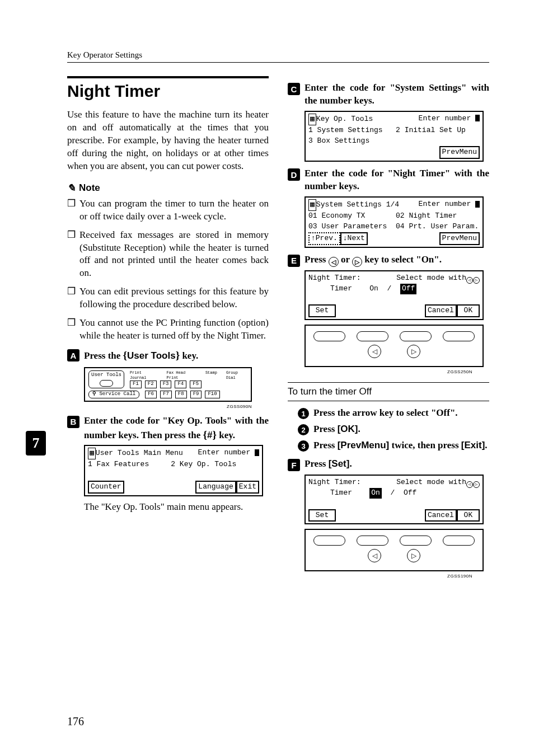 The width and height of the screenshot is (534, 756). Describe the element at coordinates (168, 141) in the screenshot. I see `intro-paragraph: Use this feature to have the machine tur…` at that location.